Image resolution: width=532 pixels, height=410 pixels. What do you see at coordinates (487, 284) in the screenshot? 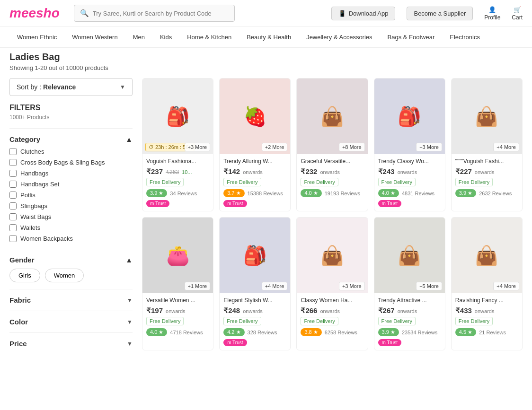
I see `product-card-10: 👜 +4 More Ravishing Fancy ... ₹433 onwar…` at bounding box center [487, 284].